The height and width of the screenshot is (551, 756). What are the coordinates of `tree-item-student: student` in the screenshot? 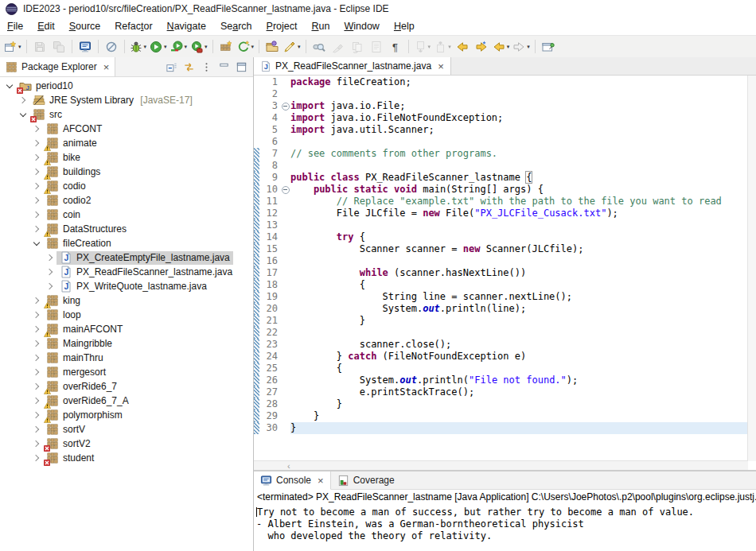 It's located at (127, 458).